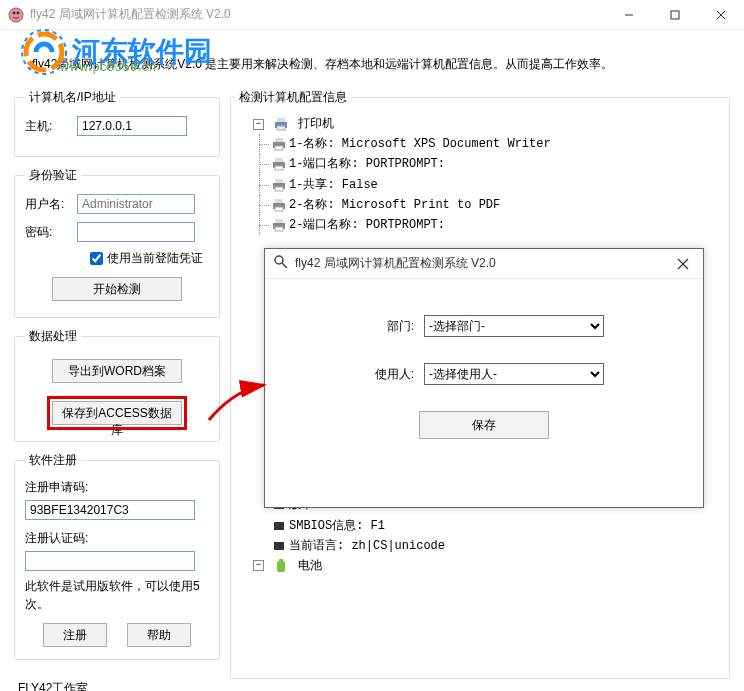 This screenshot has width=744, height=691. Describe the element at coordinates (381, 64) in the screenshot. I see `intro-text: fly42局域网计算机检测系统V2.0 是主要用来解决检测、存档本地和远端计算机…` at that location.